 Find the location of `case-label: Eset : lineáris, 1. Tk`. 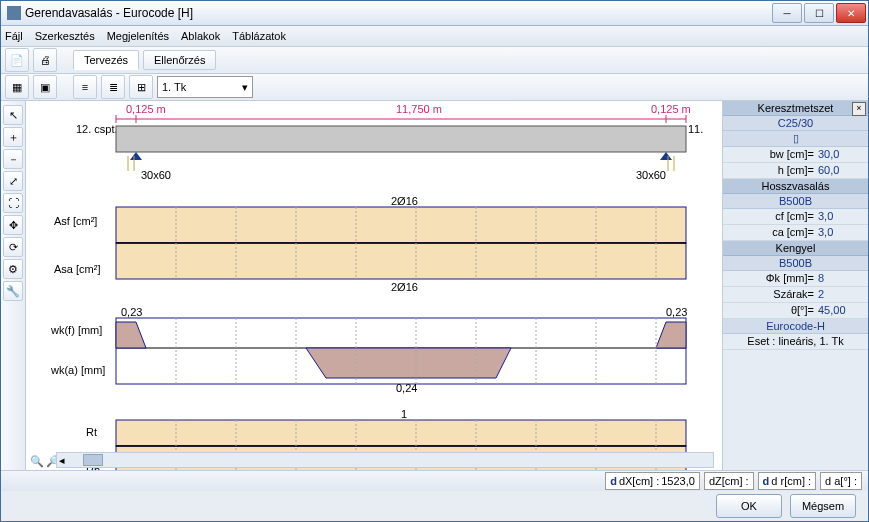

case-label: Eset : lineáris, 1. Tk is located at coordinates (795, 342).